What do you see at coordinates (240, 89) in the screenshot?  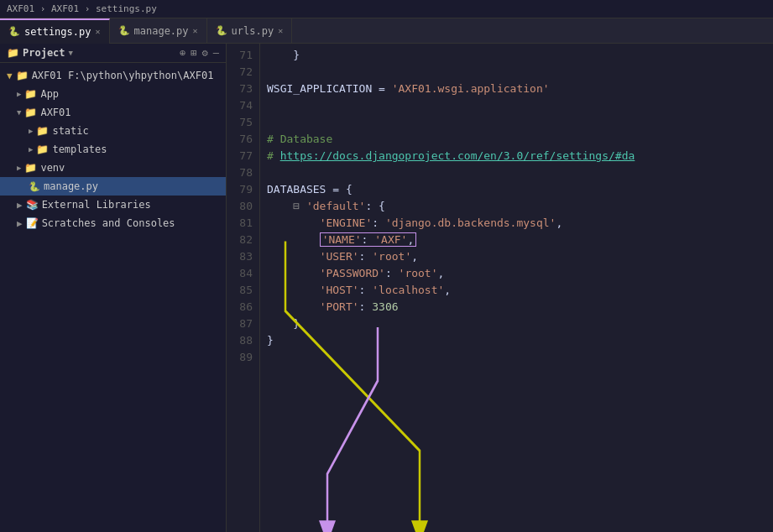 I see `line-number-73: 73` at bounding box center [240, 89].